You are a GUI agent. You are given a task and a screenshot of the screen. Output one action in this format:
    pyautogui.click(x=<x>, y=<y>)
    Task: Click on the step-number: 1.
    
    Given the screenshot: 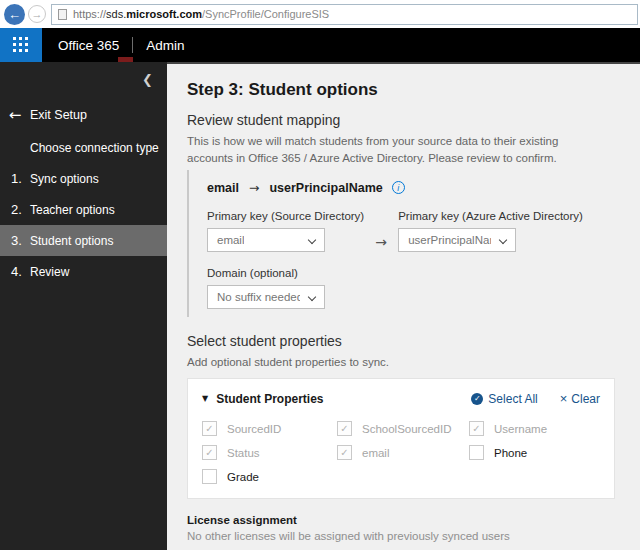 What is the action you would take?
    pyautogui.click(x=15, y=178)
    